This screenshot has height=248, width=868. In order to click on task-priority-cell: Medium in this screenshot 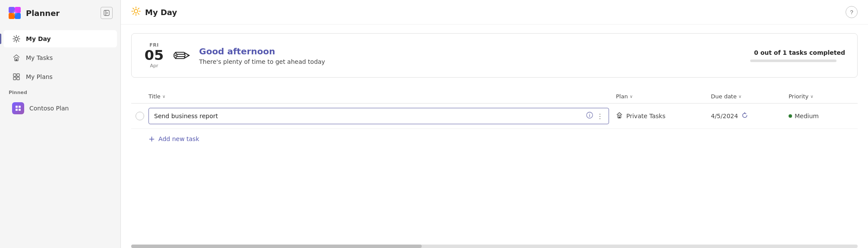, I will do `click(823, 116)`.